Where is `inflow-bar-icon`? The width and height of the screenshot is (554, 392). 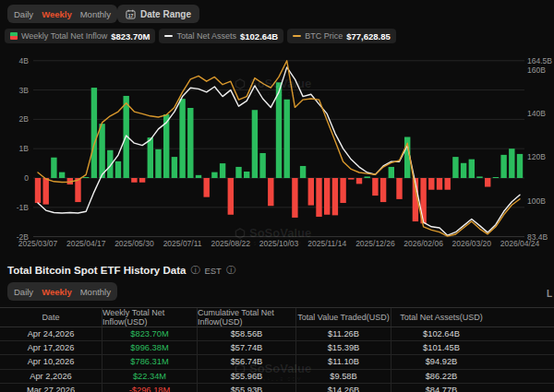
inflow-bar-icon is located at coordinates (14, 36).